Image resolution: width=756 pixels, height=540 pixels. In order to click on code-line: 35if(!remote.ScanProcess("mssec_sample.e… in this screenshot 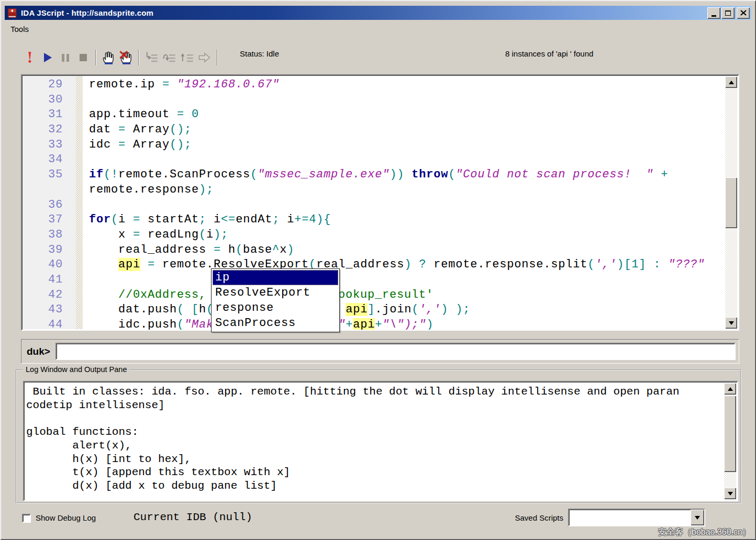, I will do `click(373, 175)`.